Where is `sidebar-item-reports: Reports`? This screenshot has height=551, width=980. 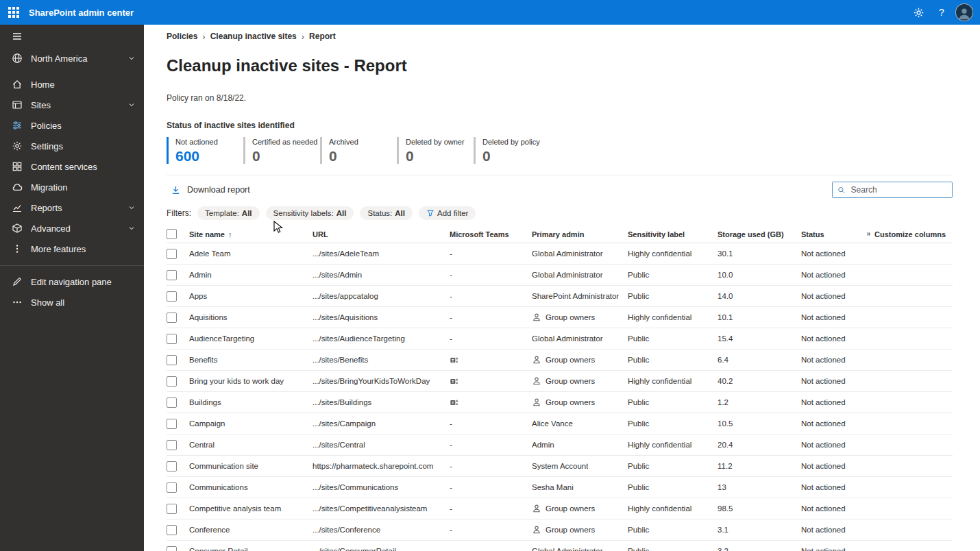
sidebar-item-reports: Reports is located at coordinates (72, 208).